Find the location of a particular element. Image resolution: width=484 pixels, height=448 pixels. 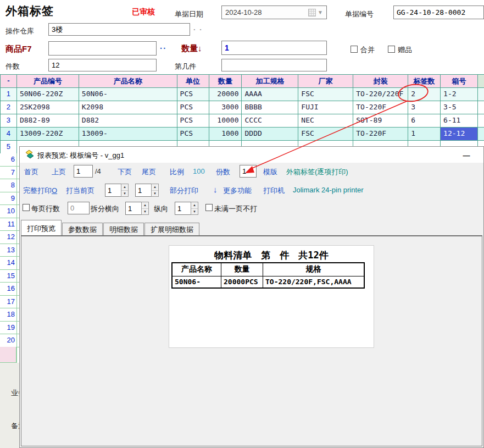

preview-cell-spec: TO-220/220F,FSC,AAAA is located at coordinates (313, 282).